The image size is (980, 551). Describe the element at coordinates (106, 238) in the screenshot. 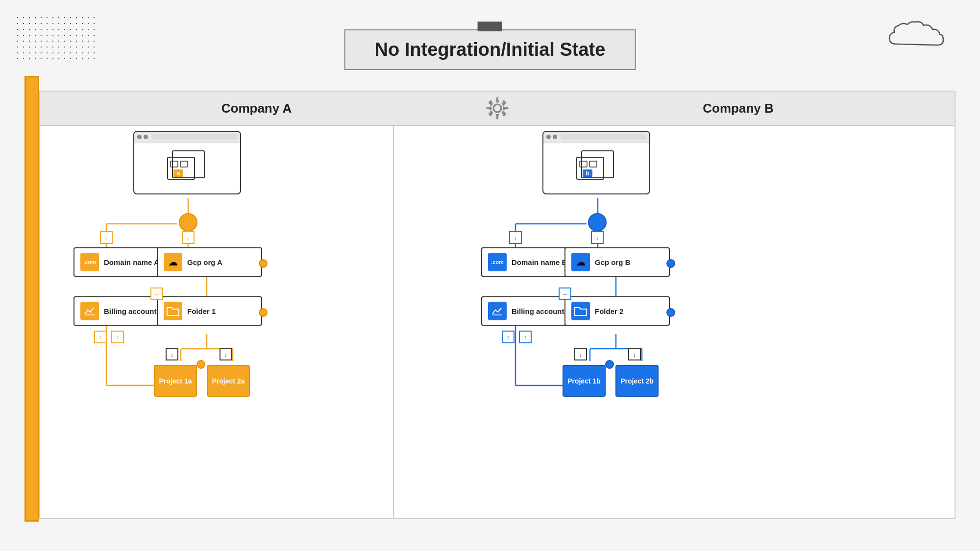

I see `arrow-domain-a: ↓` at that location.